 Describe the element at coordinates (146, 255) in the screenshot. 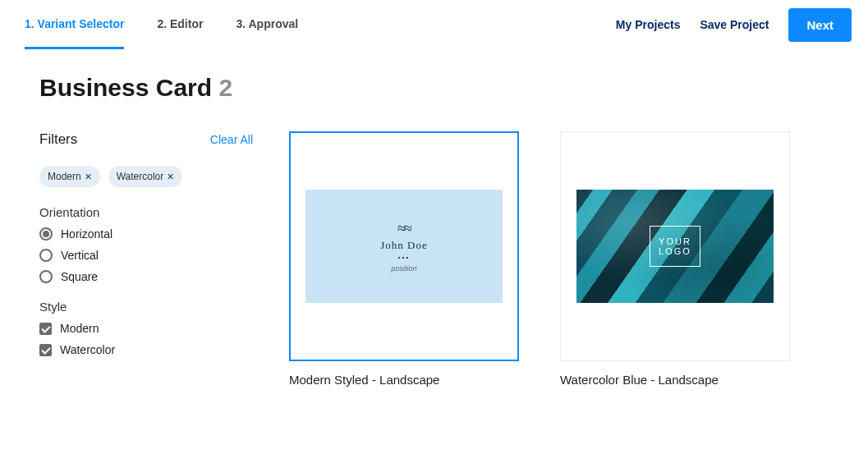

I see `radio-vertical: Vertical` at that location.